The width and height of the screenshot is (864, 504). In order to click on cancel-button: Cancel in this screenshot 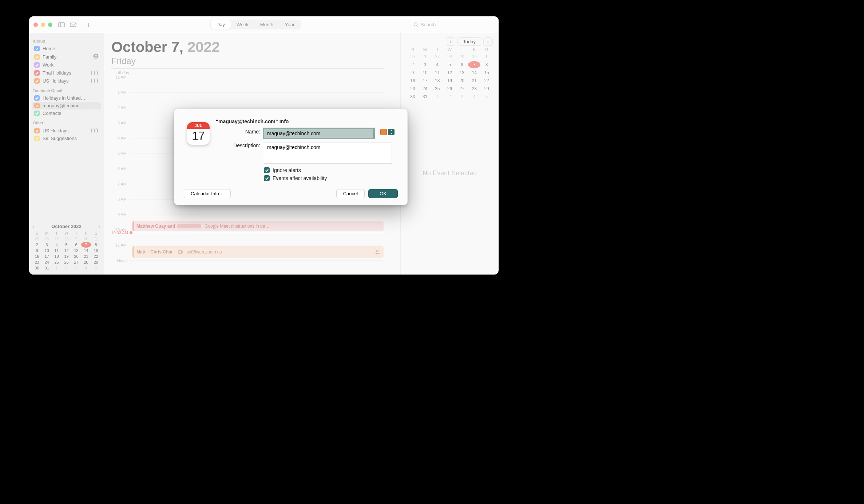, I will do `click(350, 193)`.